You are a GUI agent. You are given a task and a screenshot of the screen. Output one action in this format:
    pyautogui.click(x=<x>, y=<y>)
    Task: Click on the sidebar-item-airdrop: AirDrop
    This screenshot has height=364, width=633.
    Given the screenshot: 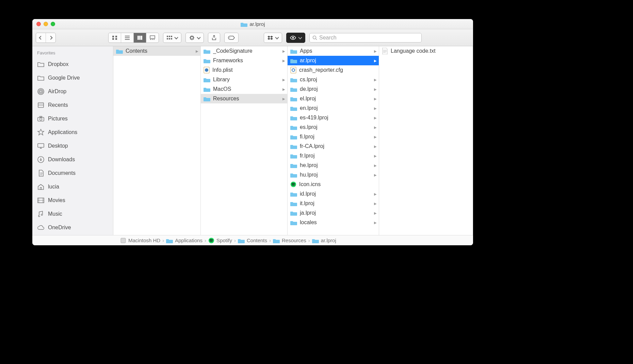 What is the action you would take?
    pyautogui.click(x=73, y=92)
    